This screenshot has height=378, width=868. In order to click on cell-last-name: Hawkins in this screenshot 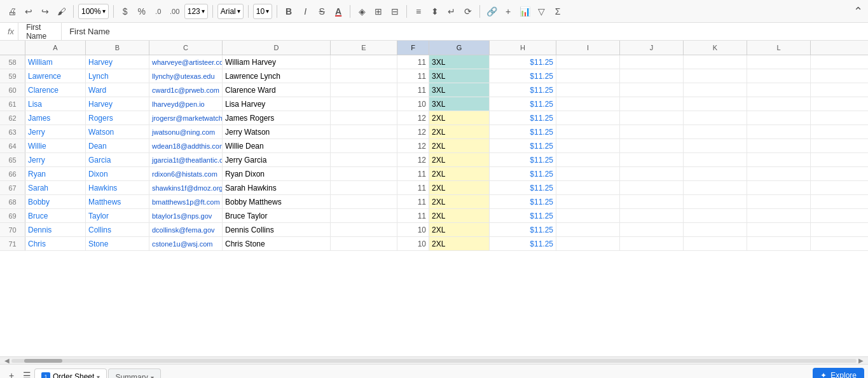, I will do `click(118, 188)`.